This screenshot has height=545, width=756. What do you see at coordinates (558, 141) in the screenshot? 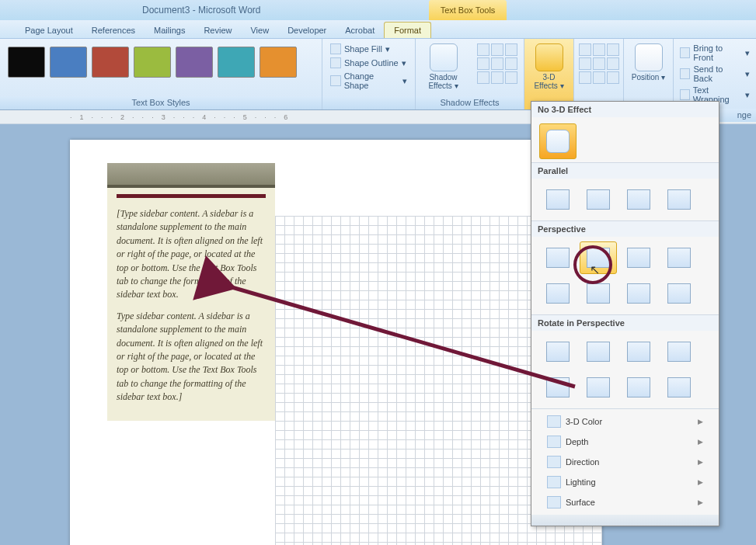
I see `threed-option-none` at bounding box center [558, 141].